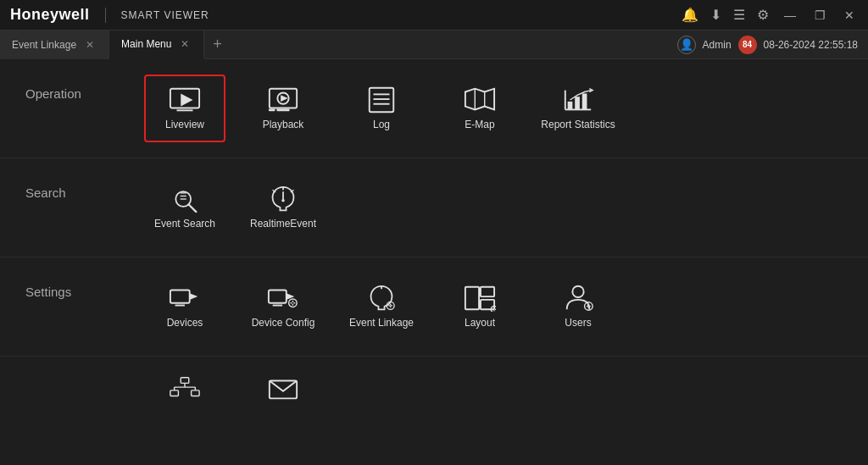 The image size is (868, 465). I want to click on tab-main-menu-close: ✕, so click(185, 44).